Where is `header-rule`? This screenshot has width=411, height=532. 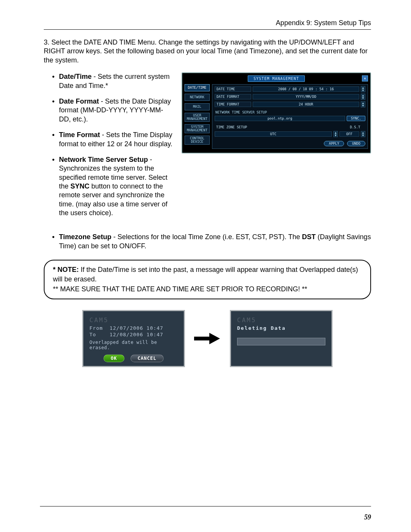 header-rule is located at coordinates (207, 30).